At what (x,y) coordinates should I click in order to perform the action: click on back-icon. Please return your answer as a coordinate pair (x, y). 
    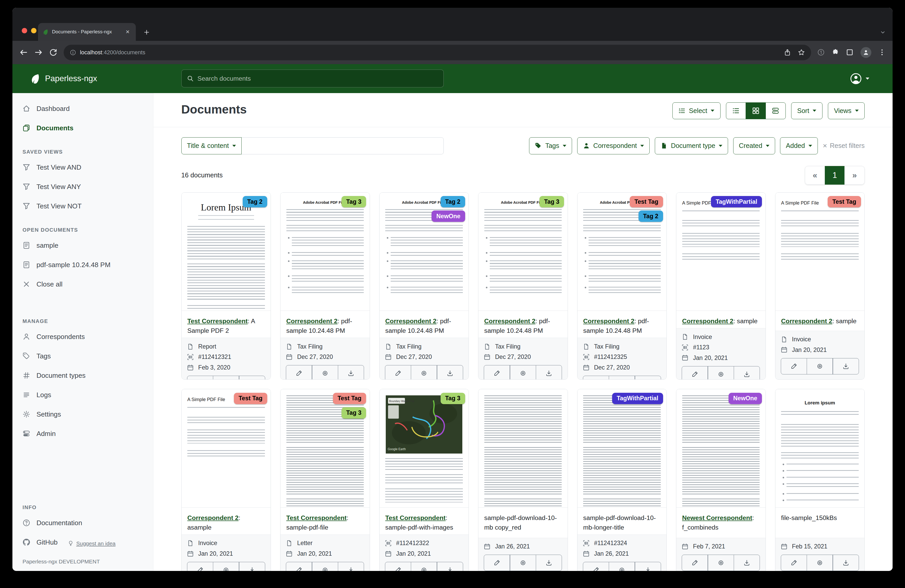
    Looking at the image, I should click on (24, 52).